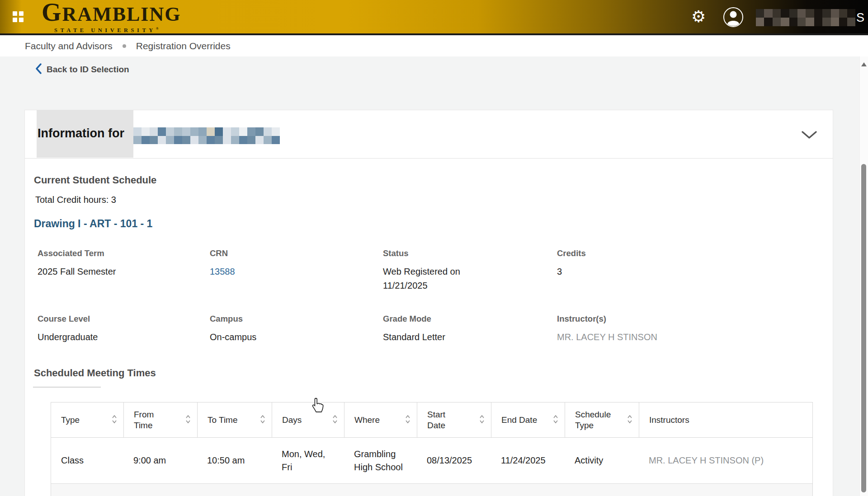  What do you see at coordinates (451, 319) in the screenshot?
I see `field-label: Grade Mode` at bounding box center [451, 319].